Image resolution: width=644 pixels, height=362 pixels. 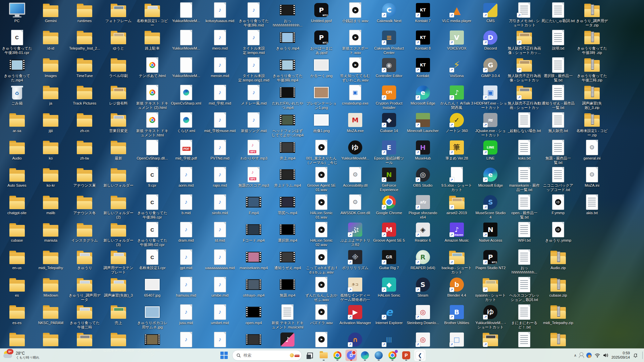 What do you see at coordinates (119, 316) in the screenshot?
I see `desktop-icon: 売上` at bounding box center [119, 316].